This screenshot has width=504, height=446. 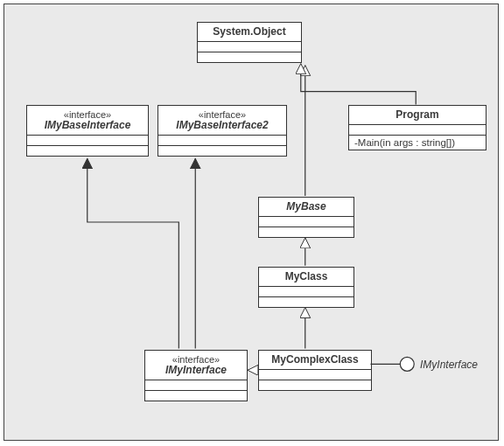 I want to click on class-name-label: Program, so click(x=416, y=115).